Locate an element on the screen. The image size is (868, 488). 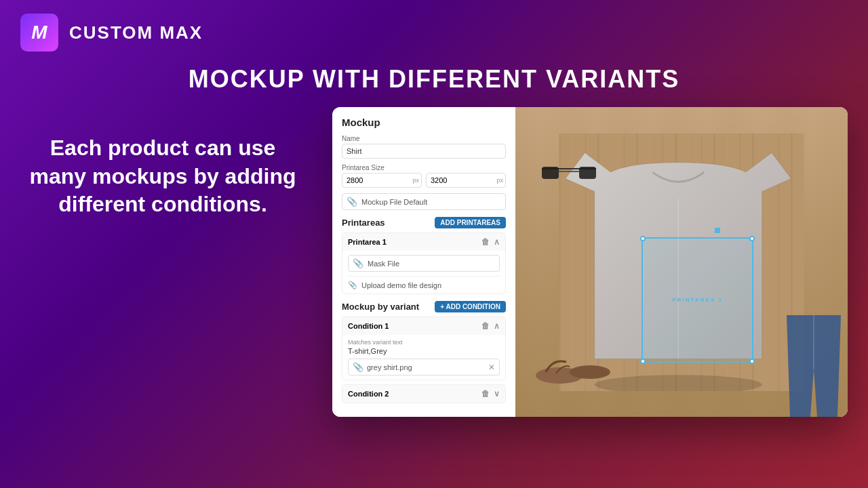
size-label: Printarea Size is located at coordinates (424, 168).